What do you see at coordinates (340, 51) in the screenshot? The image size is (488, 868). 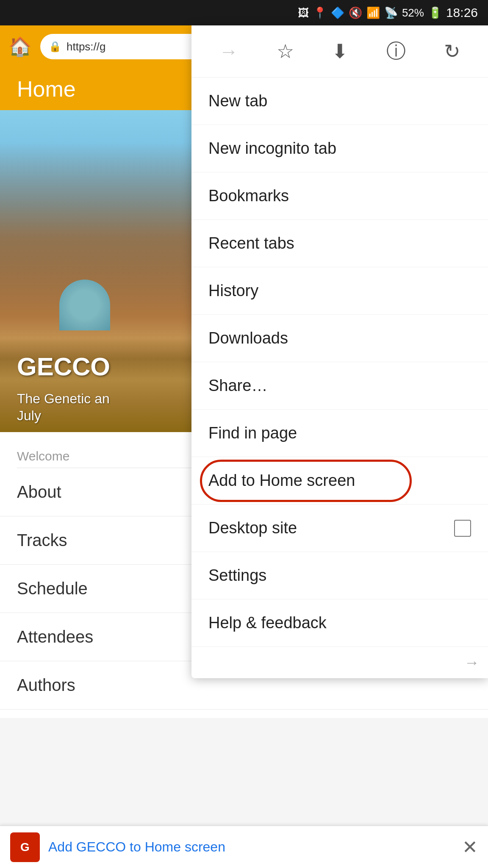 I see `download-icon: ⬇` at bounding box center [340, 51].